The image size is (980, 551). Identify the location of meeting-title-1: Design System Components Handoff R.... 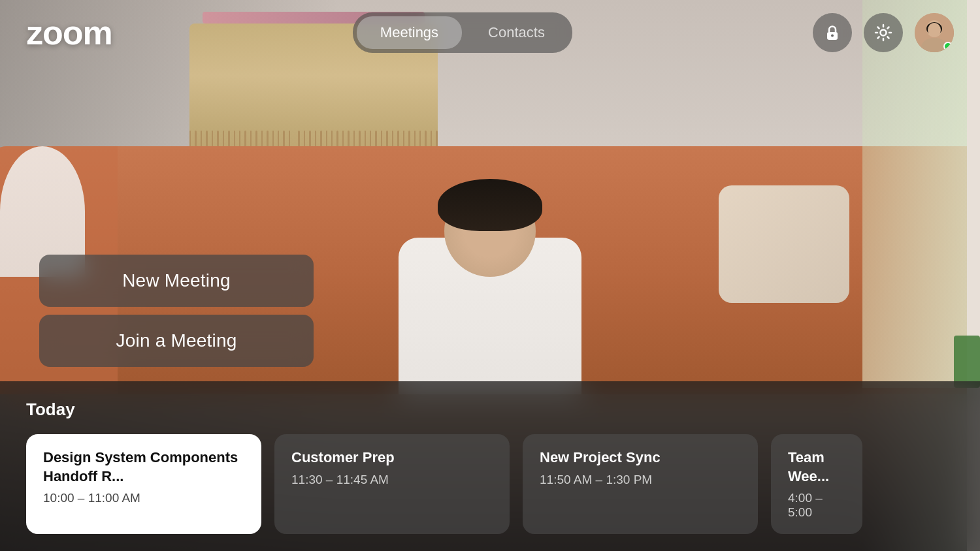
(144, 467).